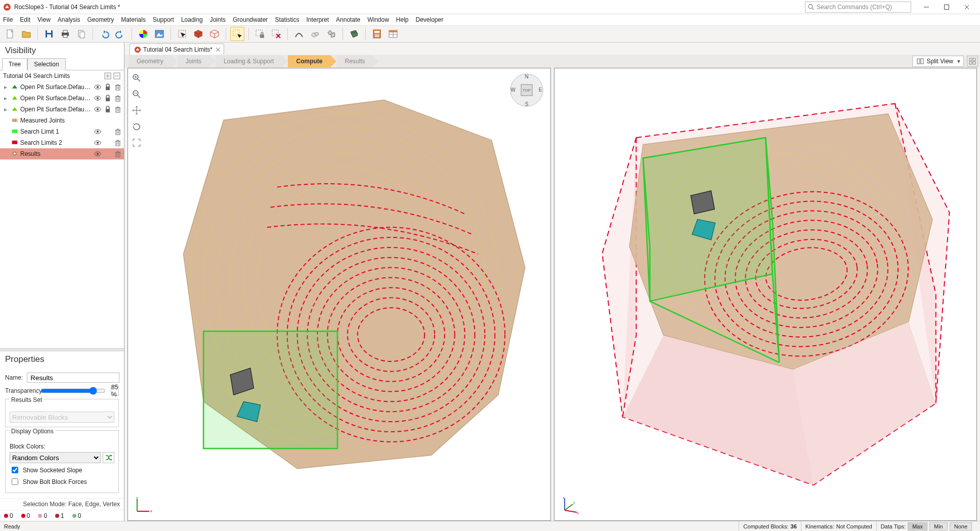 This screenshot has height=531, width=980. What do you see at coordinates (918, 526) in the screenshot?
I see `data-tips-max: Max` at bounding box center [918, 526].